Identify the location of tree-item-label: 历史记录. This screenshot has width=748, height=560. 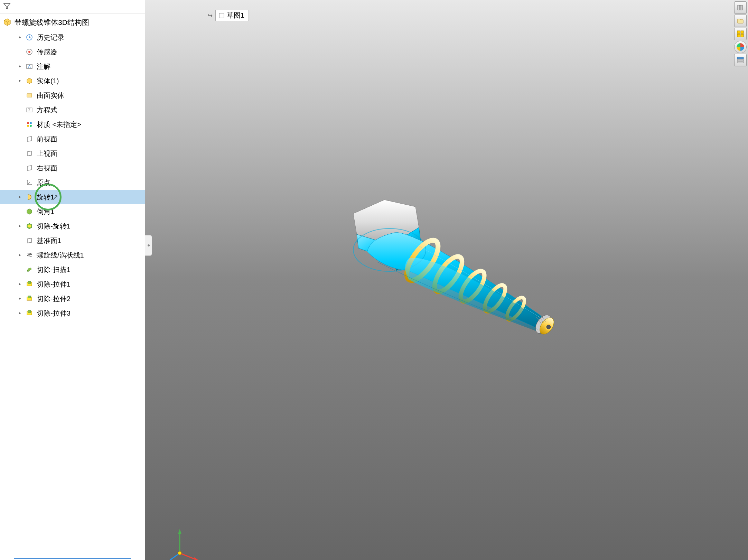
(50, 37).